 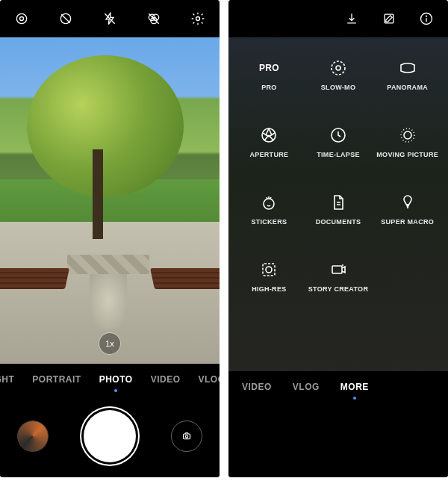 What do you see at coordinates (33, 436) in the screenshot?
I see `gallery-thumbnail` at bounding box center [33, 436].